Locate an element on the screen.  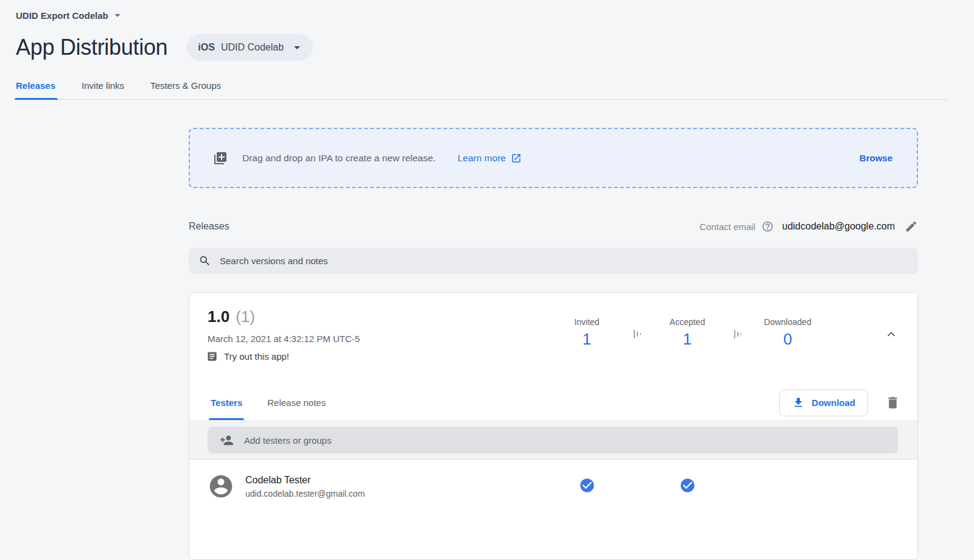
add-testers-input is located at coordinates (565, 441).